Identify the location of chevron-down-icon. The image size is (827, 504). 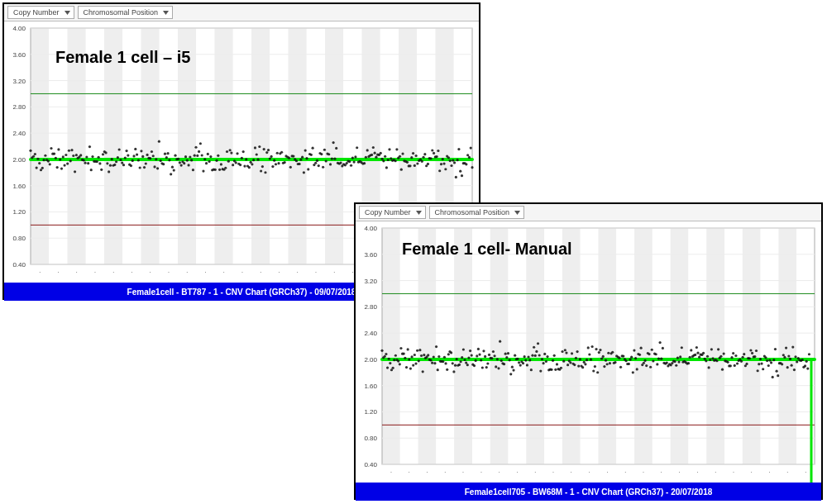
(418, 213).